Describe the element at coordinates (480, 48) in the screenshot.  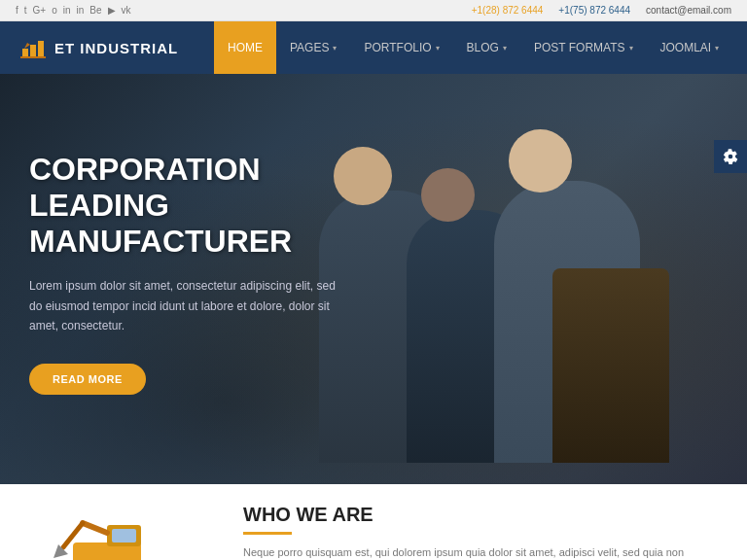
I see `main-nav: HOME PAGES ▾ PORTFOLIO ▾ BLOG ▾ POST FOR…` at that location.